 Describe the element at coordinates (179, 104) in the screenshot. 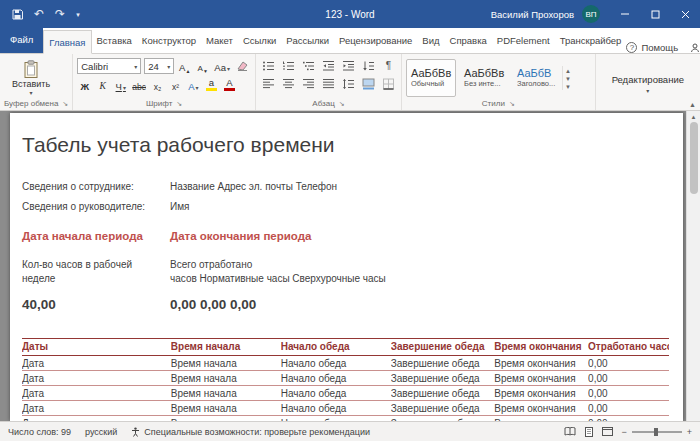

I see `font-dialog-launcher-icon: ↘` at that location.